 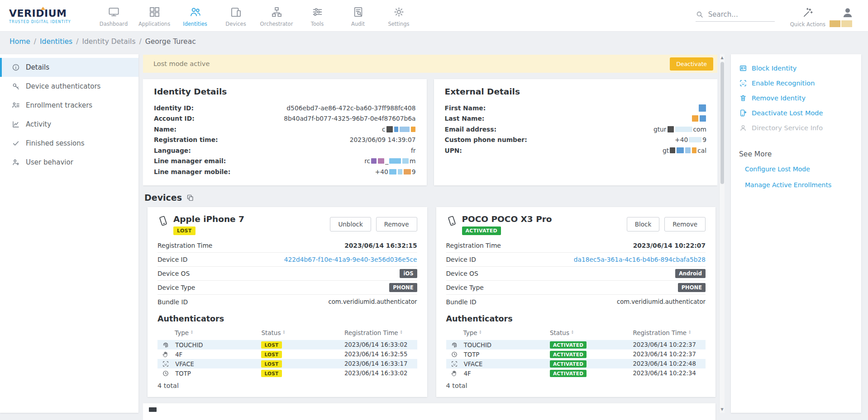 I want to click on nav-item-identities: Identities, so click(x=195, y=15).